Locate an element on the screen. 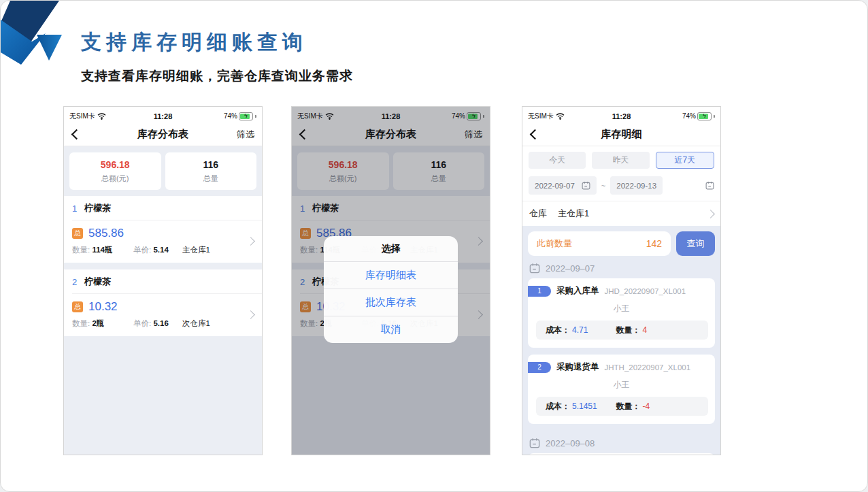  group-date: 2022–09–07 is located at coordinates (570, 268).